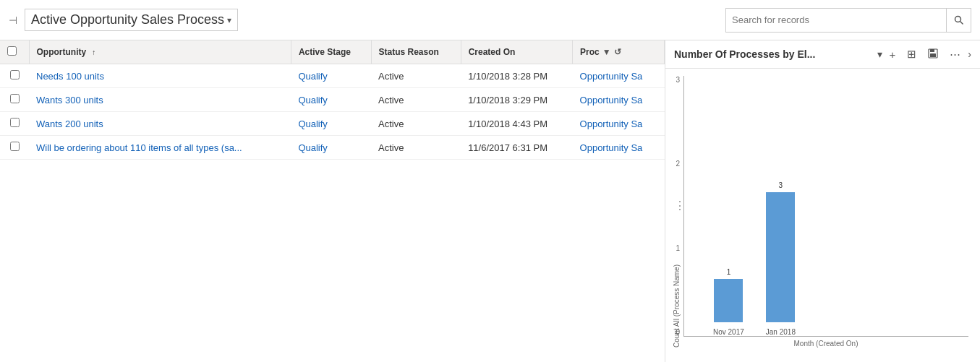 The height and width of the screenshot is (362, 980). What do you see at coordinates (671, 332) in the screenshot?
I see `y-tick-0: 0` at bounding box center [671, 332].